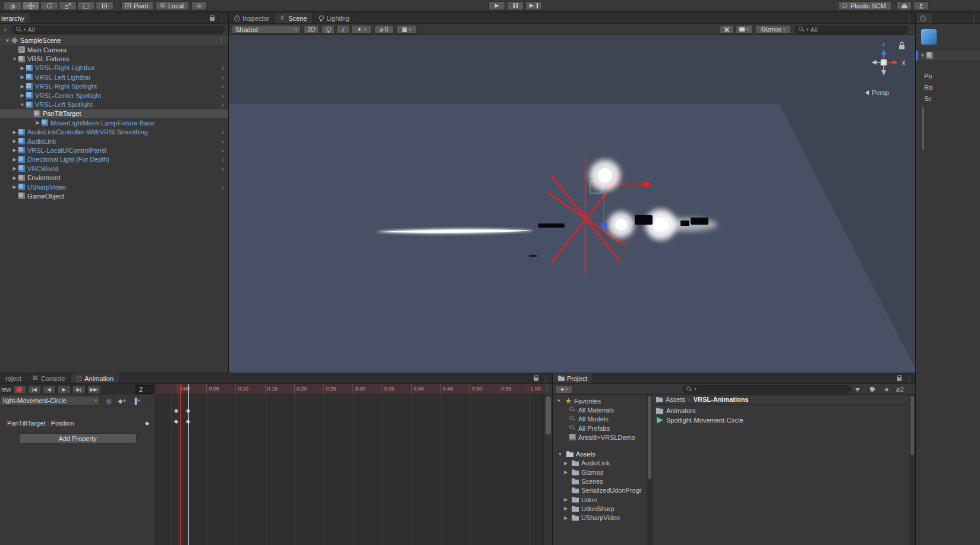 This screenshot has width=980, height=545. Describe the element at coordinates (79, 390) in the screenshot. I see `next-key-button: ▶|` at that location.